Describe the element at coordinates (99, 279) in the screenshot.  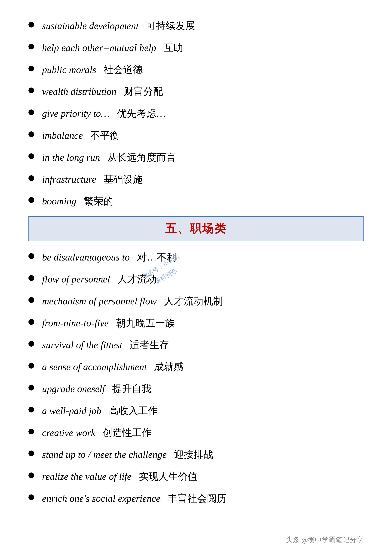
I see `item-text: flow of personnel 人才流动` at that location.